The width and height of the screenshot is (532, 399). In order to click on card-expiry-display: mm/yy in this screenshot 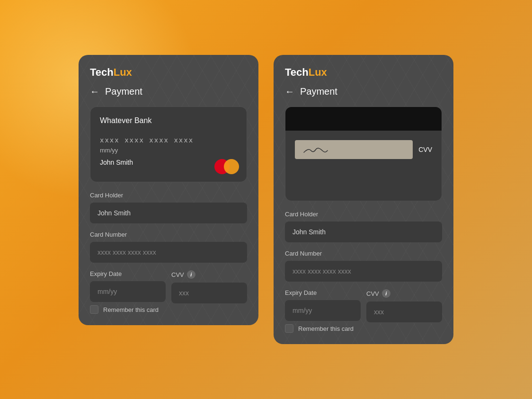, I will do `click(168, 151)`.